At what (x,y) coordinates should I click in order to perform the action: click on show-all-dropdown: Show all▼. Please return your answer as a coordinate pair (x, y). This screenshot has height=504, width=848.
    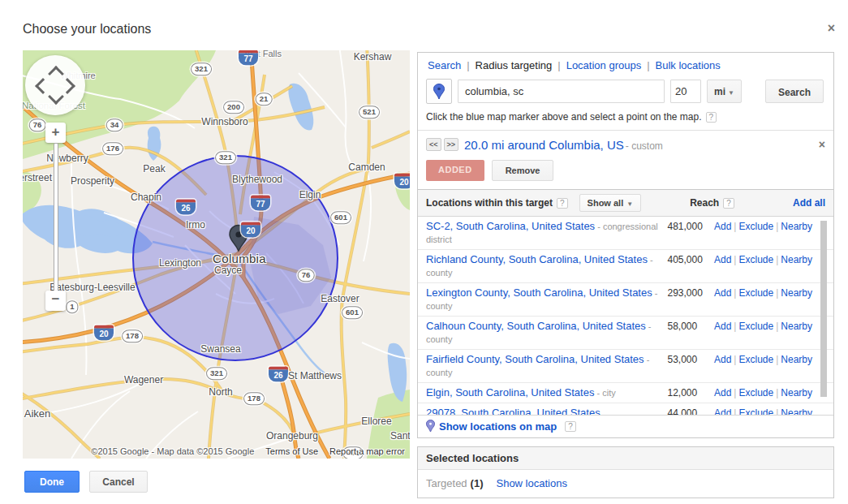
    Looking at the image, I should click on (610, 203).